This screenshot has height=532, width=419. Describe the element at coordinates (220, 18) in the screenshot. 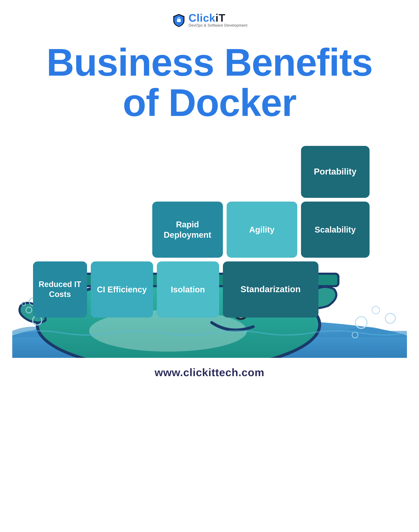

I see `logo-it: iT` at that location.